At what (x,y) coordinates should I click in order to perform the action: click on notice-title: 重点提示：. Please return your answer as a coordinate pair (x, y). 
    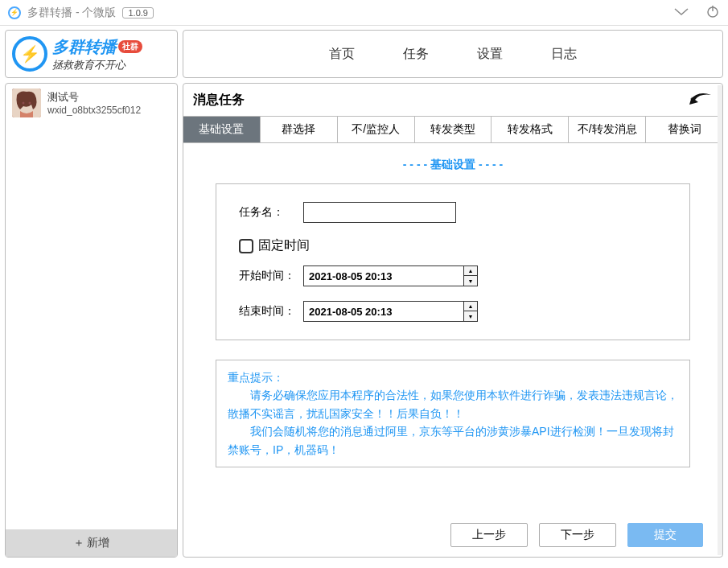
    Looking at the image, I should click on (453, 377).